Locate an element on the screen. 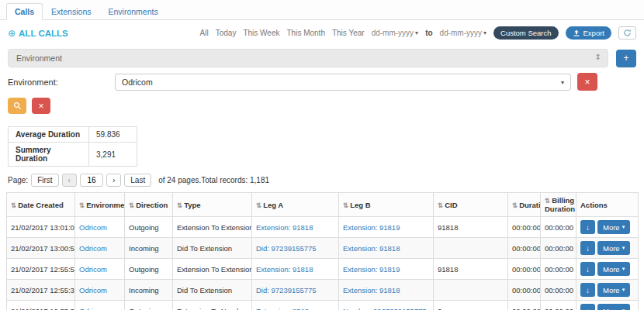 The height and width of the screenshot is (310, 644). date-from-select: dd-mm-yyyy ▾ is located at coordinates (395, 33).